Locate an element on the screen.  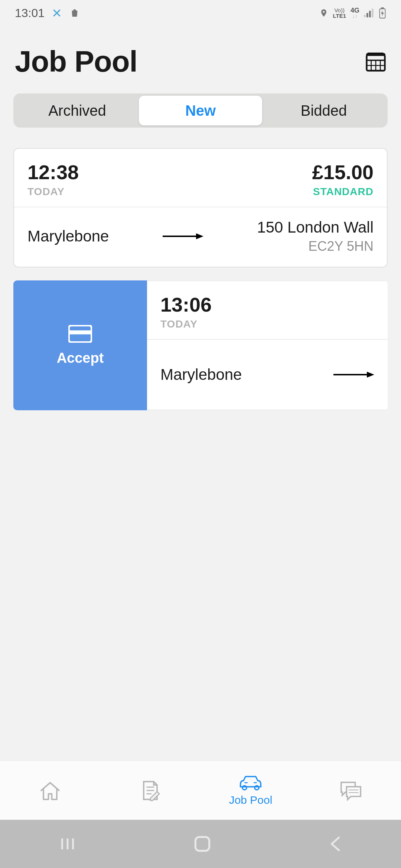
chat-icon is located at coordinates (351, 790).